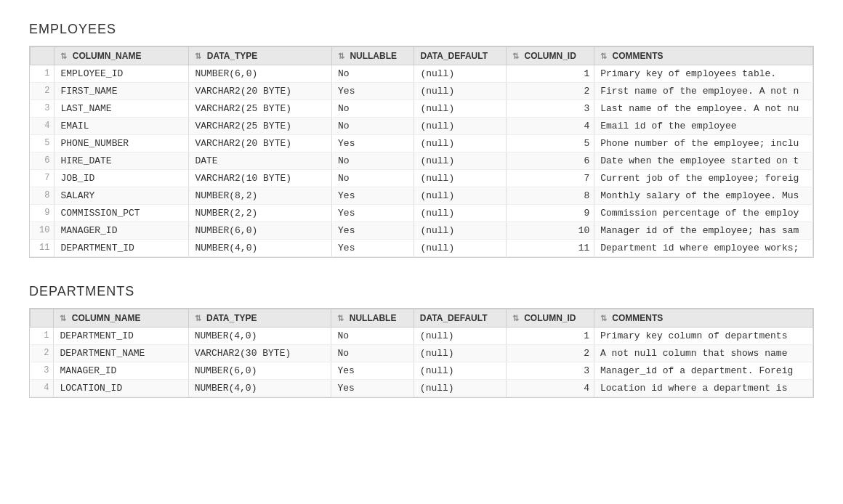 The width and height of the screenshot is (843, 504). What do you see at coordinates (422, 318) in the screenshot?
I see `departments-header-row: ⇅ COLUMN_NAME ⇅ DATA_TYPE ⇅ NULLABLE DAT…` at bounding box center [422, 318].